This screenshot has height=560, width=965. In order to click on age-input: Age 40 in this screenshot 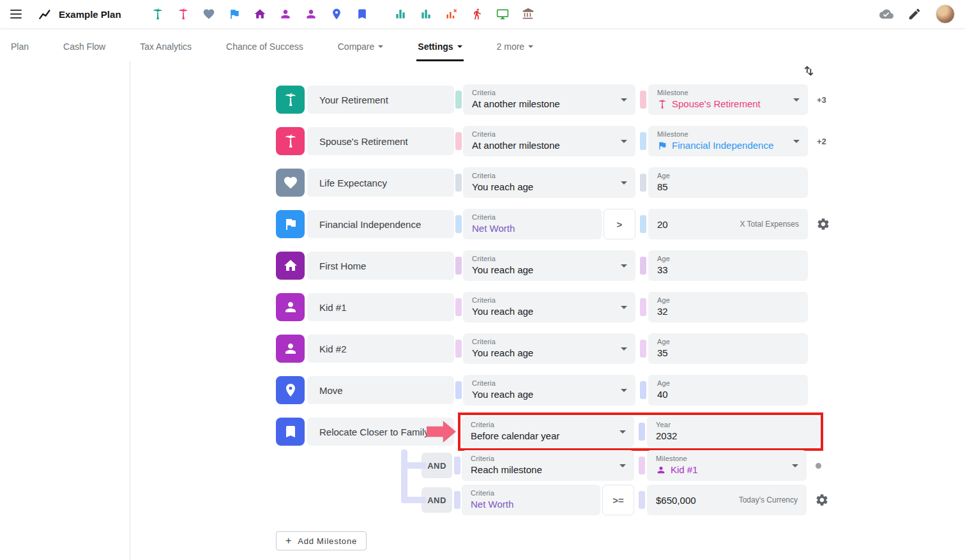, I will do `click(728, 390)`.